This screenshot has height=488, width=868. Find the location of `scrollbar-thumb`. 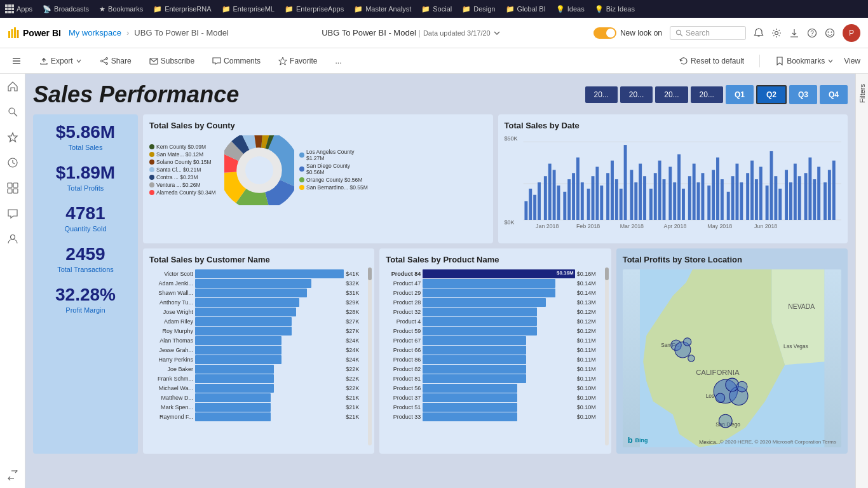

scrollbar-thumb is located at coordinates (370, 274).